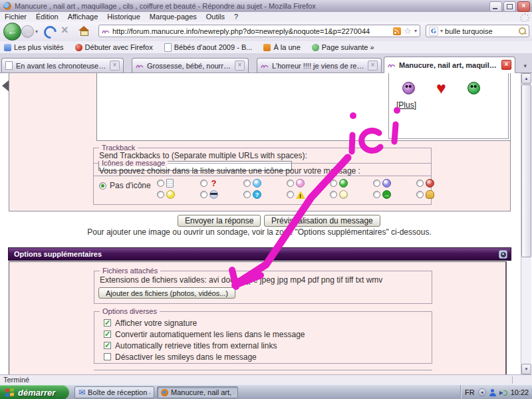 The image size is (532, 399). What do you see at coordinates (309, 195) in the screenshot?
I see `message-icon-option-warning` at bounding box center [309, 195].